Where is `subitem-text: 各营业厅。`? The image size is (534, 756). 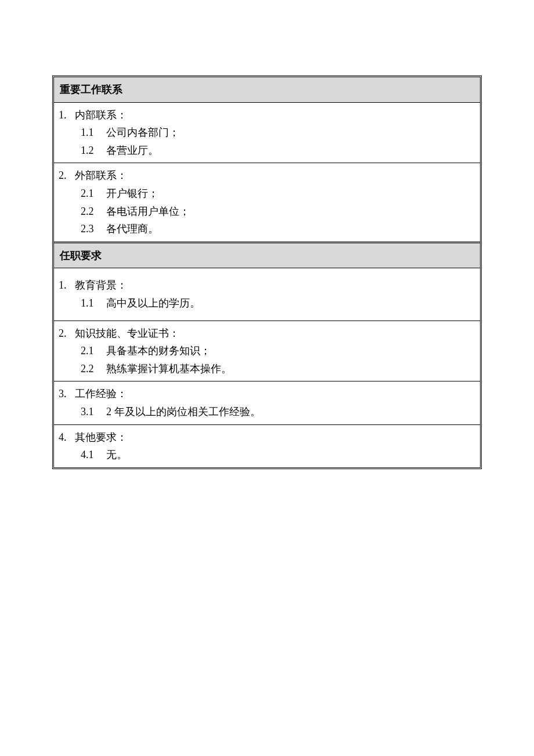 subitem-text: 各营业厅。 is located at coordinates (132, 150).